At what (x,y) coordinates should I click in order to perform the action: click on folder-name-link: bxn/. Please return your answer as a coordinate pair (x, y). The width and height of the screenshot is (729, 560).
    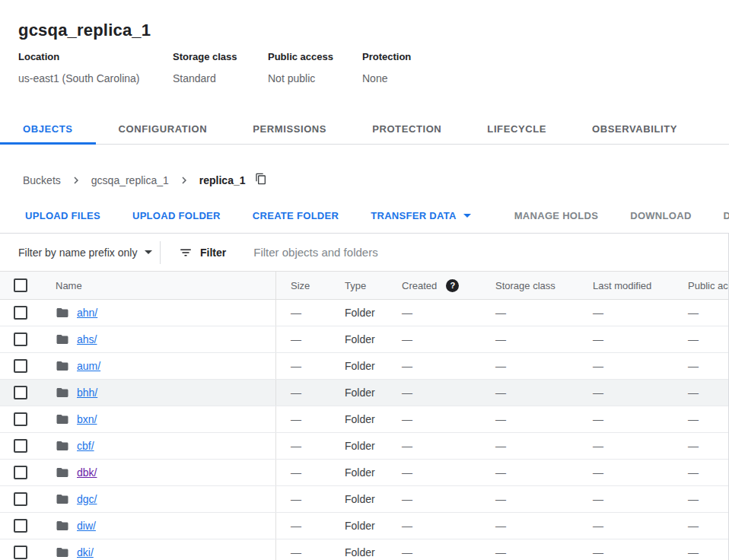
    Looking at the image, I should click on (87, 419).